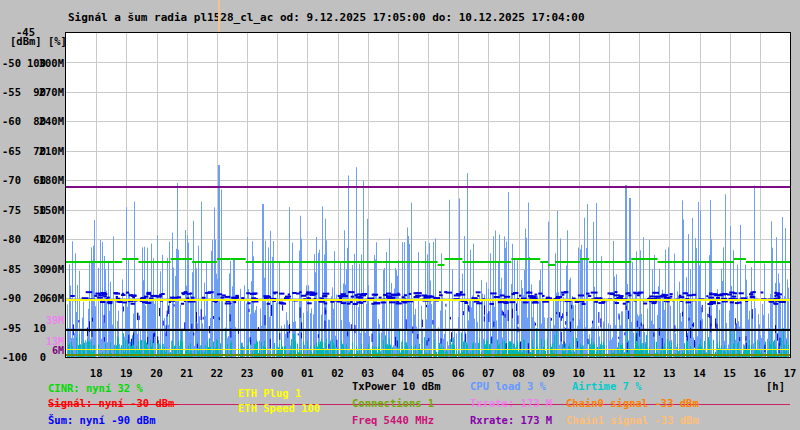 The image size is (800, 430). Describe the element at coordinates (730, 374) in the screenshot. I see `x-axis-hour-label: 15` at that location.